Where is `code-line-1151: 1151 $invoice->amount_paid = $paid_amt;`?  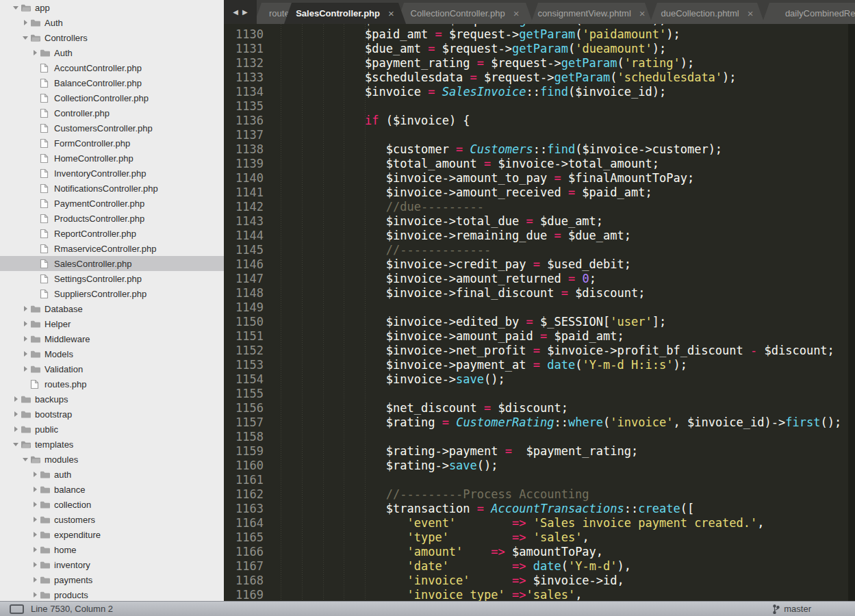 code-line-1151: 1151 $invoice->amount_paid = $paid_amt; is located at coordinates (539, 337).